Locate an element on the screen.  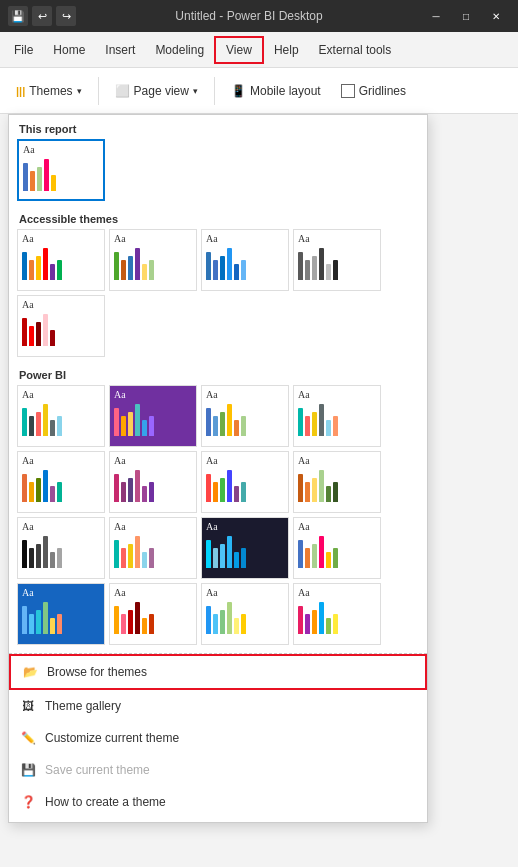
bottom-item-gallery: 🖼Theme gallery is located at coordinates (218, 706).